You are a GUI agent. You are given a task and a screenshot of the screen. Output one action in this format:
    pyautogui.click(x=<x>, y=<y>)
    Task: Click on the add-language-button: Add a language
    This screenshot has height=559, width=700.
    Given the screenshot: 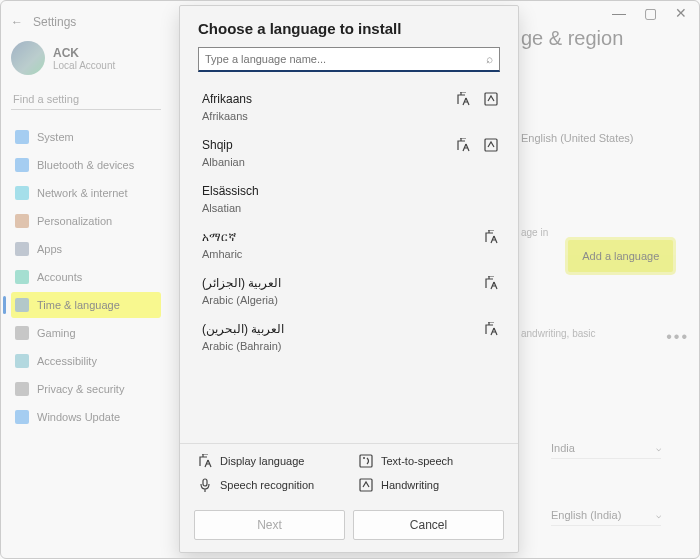 What is the action you would take?
    pyautogui.click(x=620, y=256)
    